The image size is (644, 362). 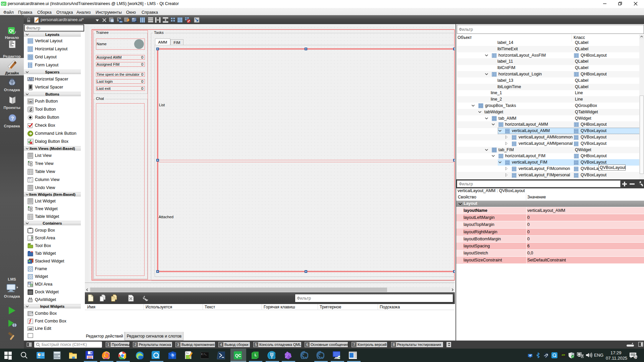 I want to click on svg-text: b, so click(x=173, y=355).